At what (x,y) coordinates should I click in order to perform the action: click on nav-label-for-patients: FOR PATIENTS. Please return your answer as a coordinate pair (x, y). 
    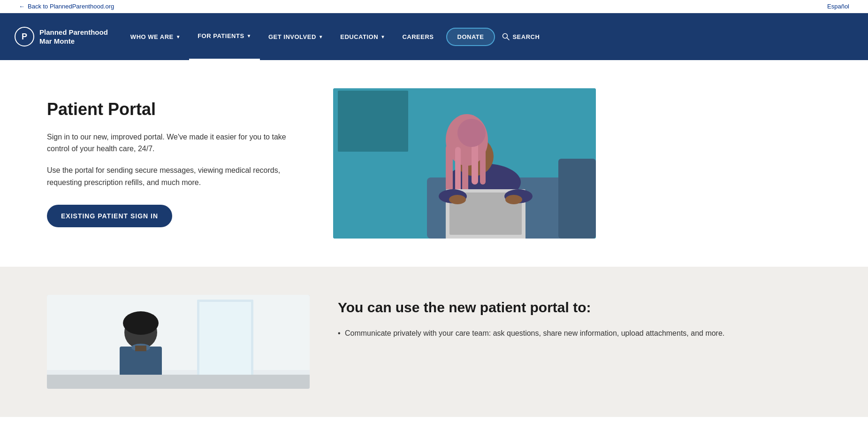
    Looking at the image, I should click on (221, 36).